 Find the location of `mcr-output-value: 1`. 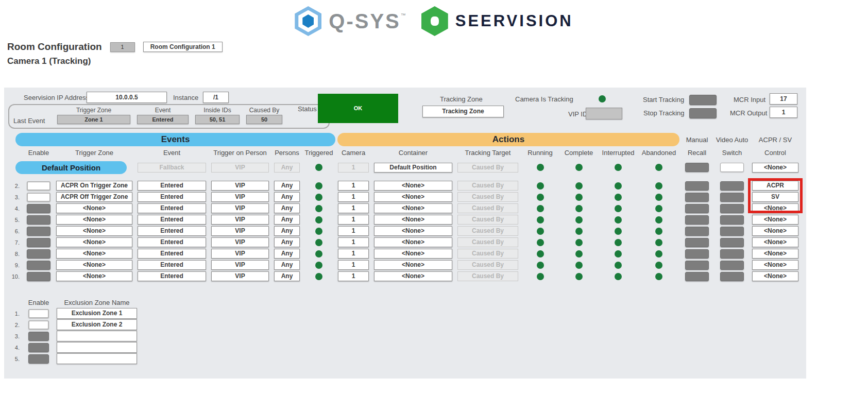

mcr-output-value: 1 is located at coordinates (784, 112).